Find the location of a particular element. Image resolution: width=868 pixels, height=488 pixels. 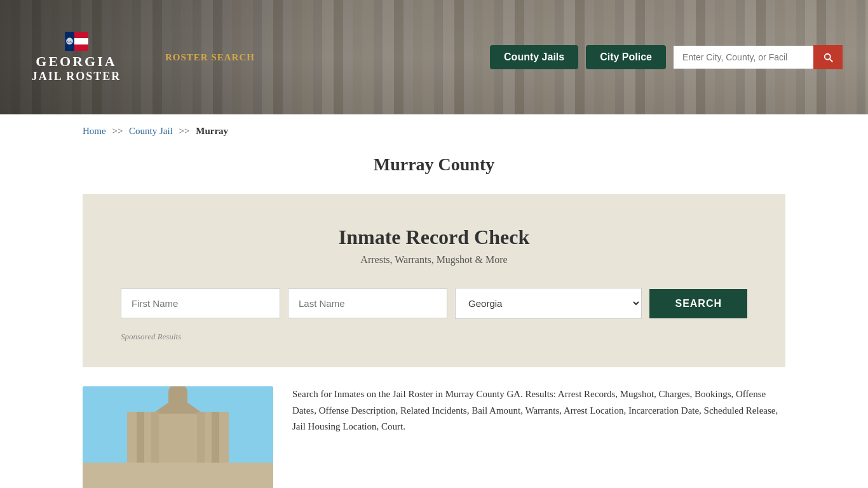

breadcrumb-sep1: >> is located at coordinates (117, 131).